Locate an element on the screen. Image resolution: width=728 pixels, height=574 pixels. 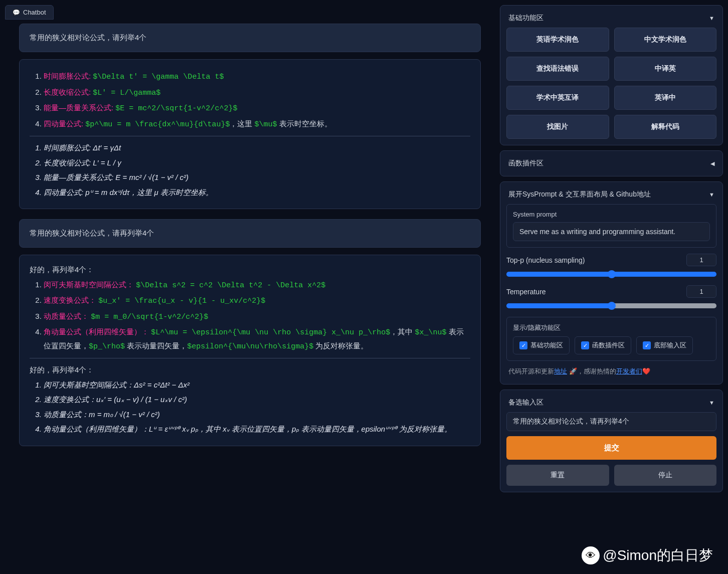
alt-input-field is located at coordinates (612, 422).